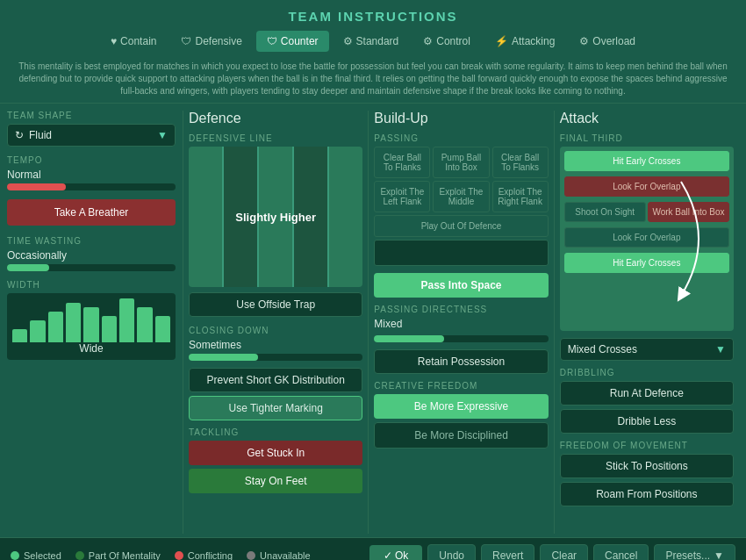 This screenshot has height=560, width=746. What do you see at coordinates (647, 139) in the screenshot?
I see `final-third-label: FINAL THIRD` at bounding box center [647, 139].